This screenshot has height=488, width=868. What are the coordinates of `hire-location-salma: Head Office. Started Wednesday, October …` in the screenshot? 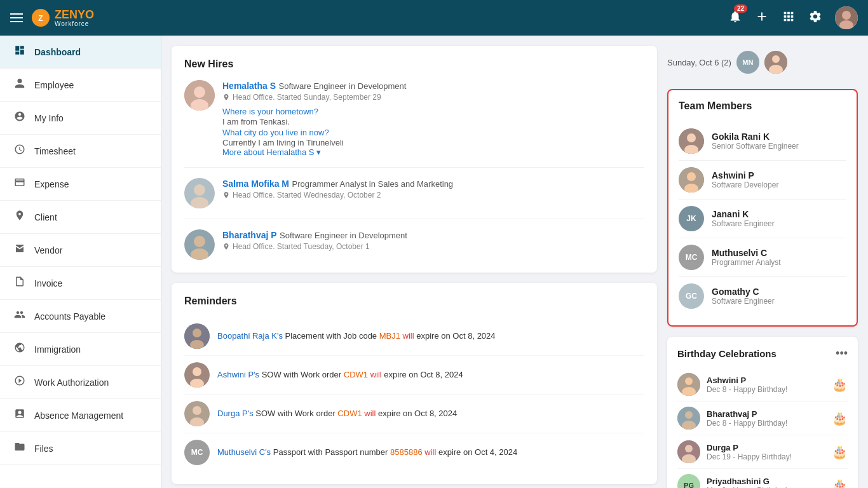 It's located at (338, 195).